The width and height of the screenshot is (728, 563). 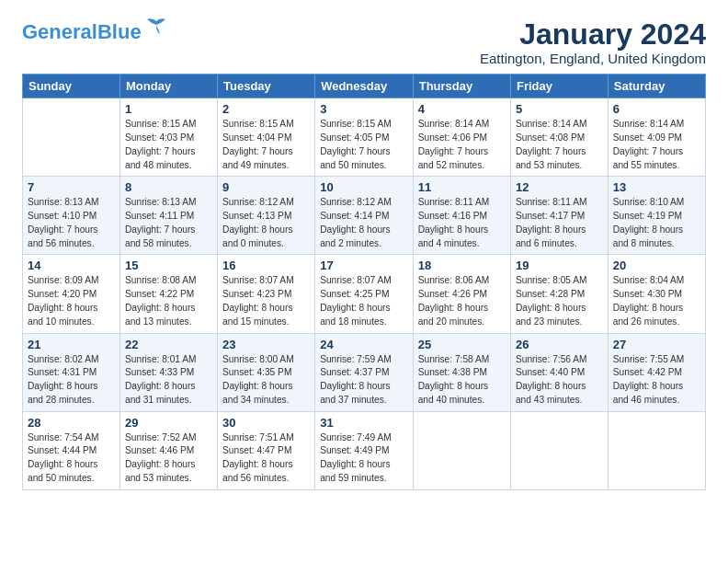 What do you see at coordinates (72, 265) in the screenshot?
I see `day-number: 14` at bounding box center [72, 265].